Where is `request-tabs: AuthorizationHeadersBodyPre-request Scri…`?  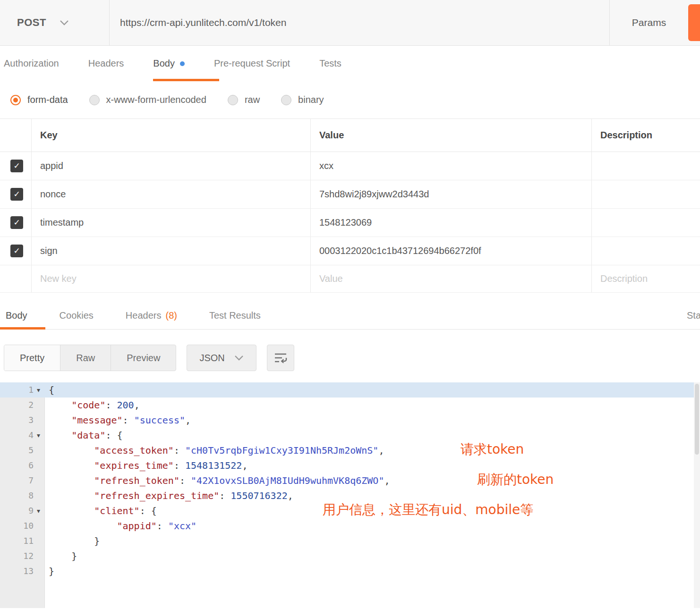 request-tabs: AuthorizationHeadersBodyPre-request Scri… is located at coordinates (350, 63).